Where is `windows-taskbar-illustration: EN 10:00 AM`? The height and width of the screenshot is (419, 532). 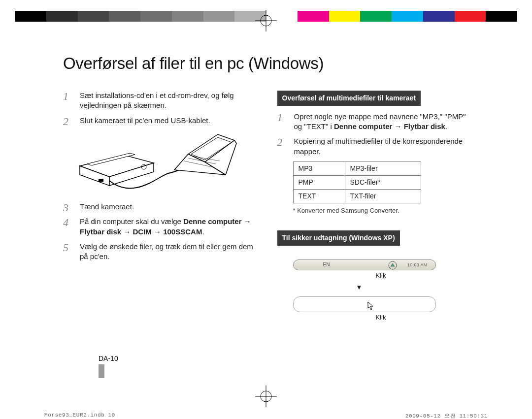
windows-taskbar-illustration: EN 10:00 AM is located at coordinates (365, 265).